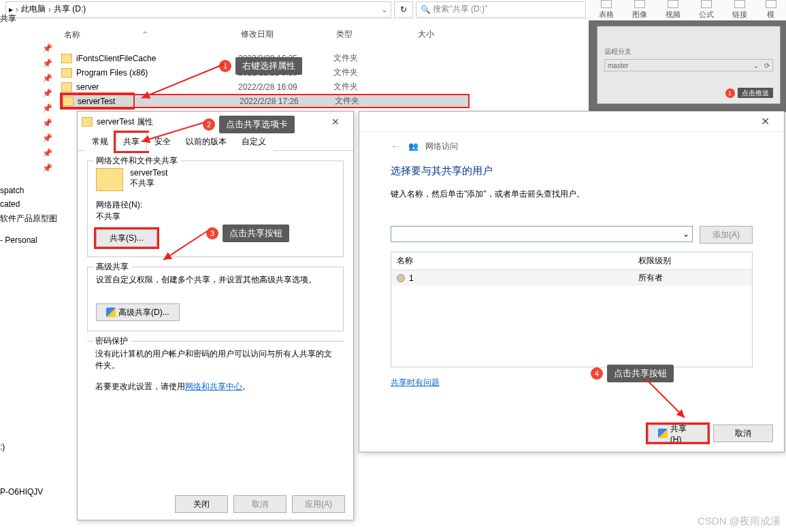 This screenshot has height=532, width=786. I want to click on tool-more: 模, so click(771, 10).